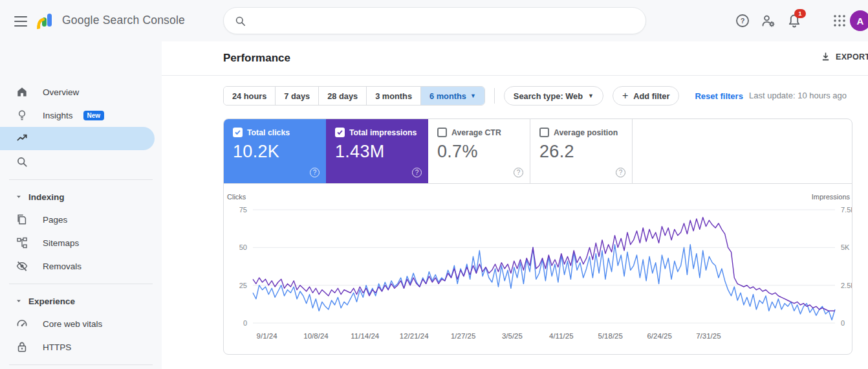 This screenshot has height=369, width=868. I want to click on top-bar: Google Search Console ?, so click(434, 21).